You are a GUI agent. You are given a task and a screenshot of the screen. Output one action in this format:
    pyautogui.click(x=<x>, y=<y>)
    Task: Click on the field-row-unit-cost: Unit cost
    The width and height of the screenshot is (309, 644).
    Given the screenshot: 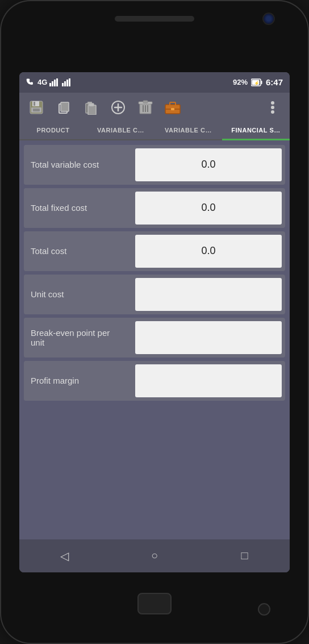 What is the action you would take?
    pyautogui.click(x=154, y=294)
    